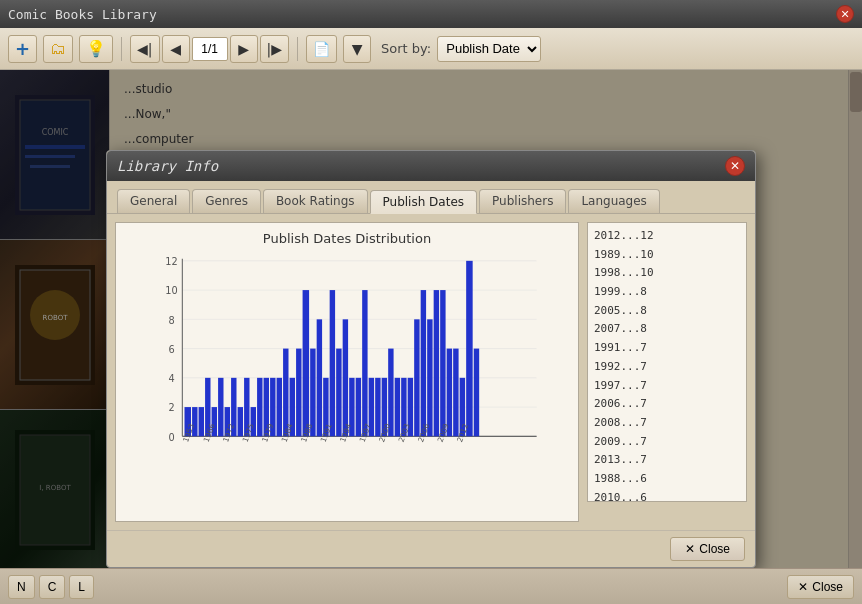  What do you see at coordinates (667, 330) in the screenshot?
I see `stat-row: 2007...8` at bounding box center [667, 330].